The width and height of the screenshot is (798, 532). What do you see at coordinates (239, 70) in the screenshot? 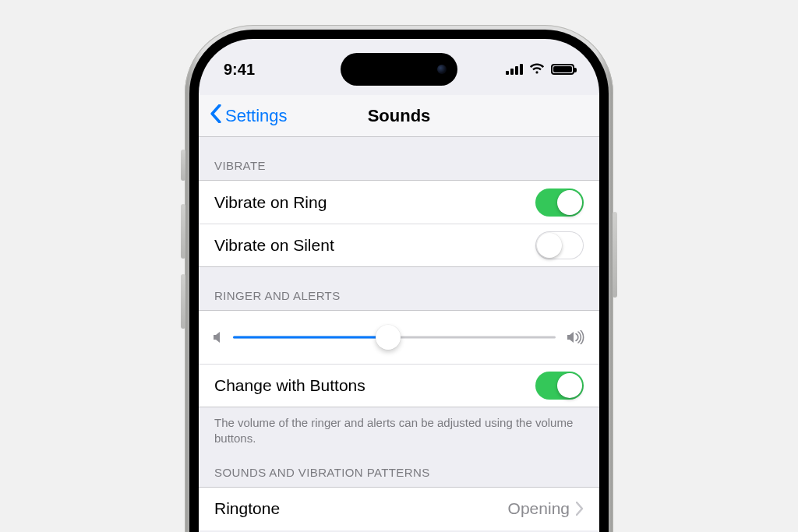
I see `status-time: 9:41` at bounding box center [239, 70].